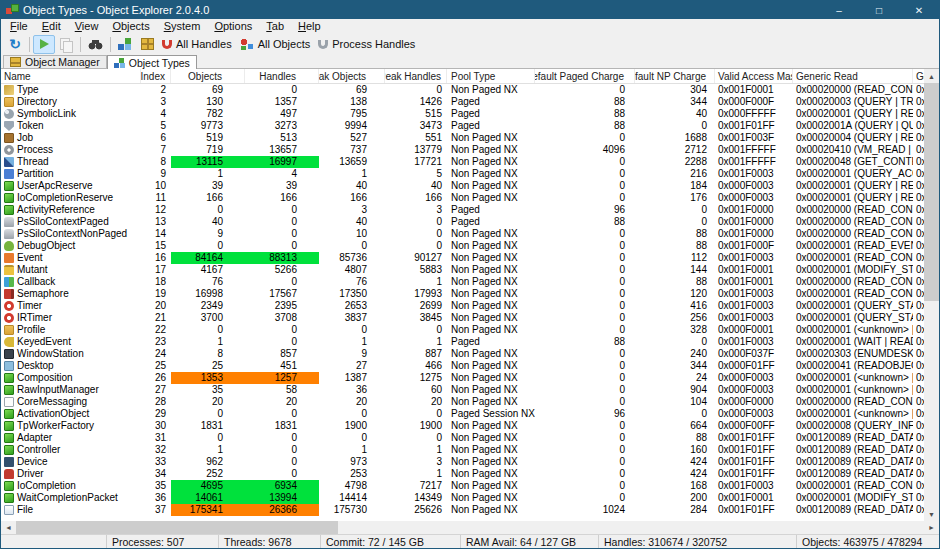 The image size is (940, 549). What do you see at coordinates (197, 44) in the screenshot?
I see `all-handles-button: All Handles` at bounding box center [197, 44].